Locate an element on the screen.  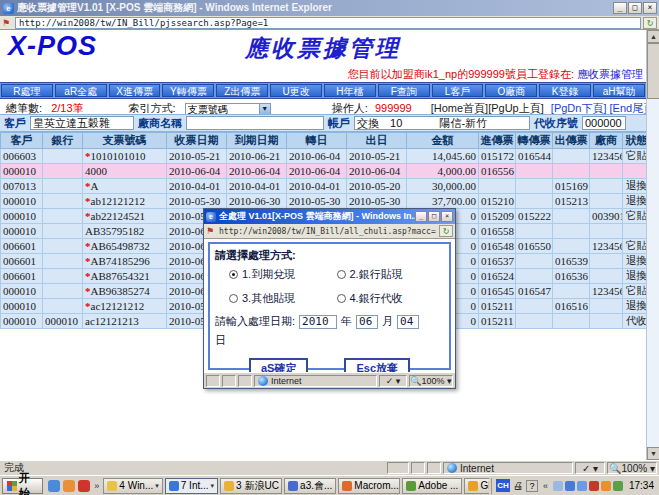
collect-serial-input: 000000 is located at coordinates (604, 123).